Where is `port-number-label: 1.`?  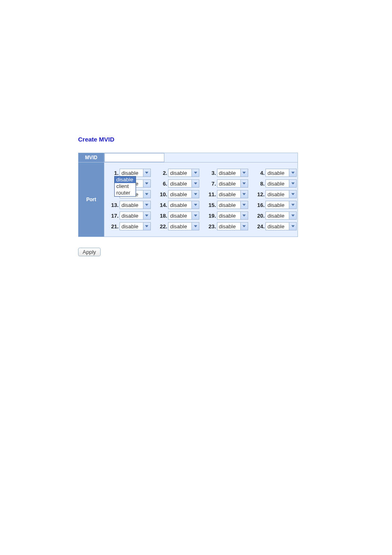 port-number-label: 1. is located at coordinates (115, 173).